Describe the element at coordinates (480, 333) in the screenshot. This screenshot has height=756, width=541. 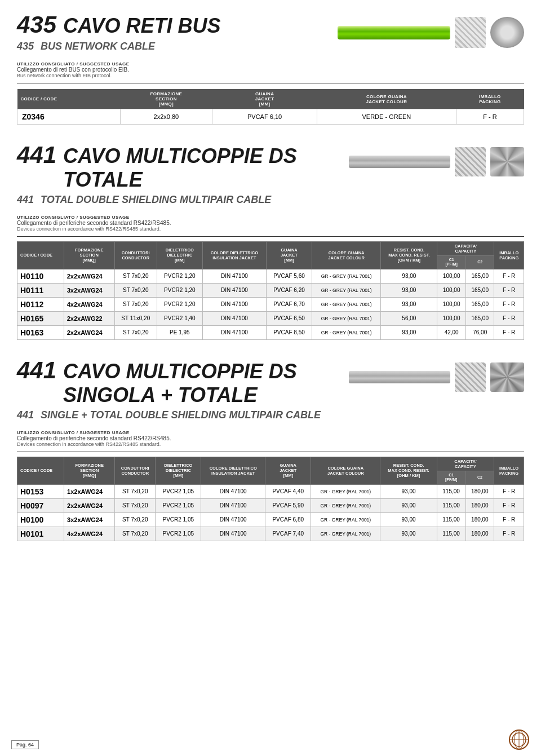
I see `cap-c2-cell: 76,00` at that location.